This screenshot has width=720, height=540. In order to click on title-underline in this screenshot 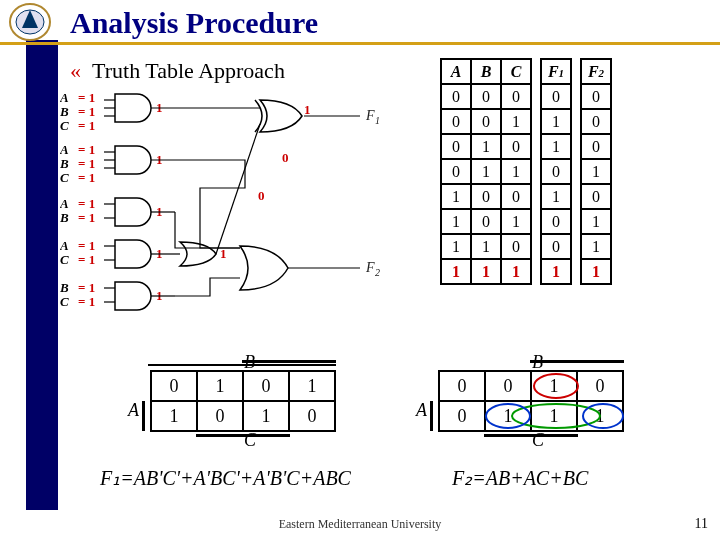, I will do `click(360, 44)`.